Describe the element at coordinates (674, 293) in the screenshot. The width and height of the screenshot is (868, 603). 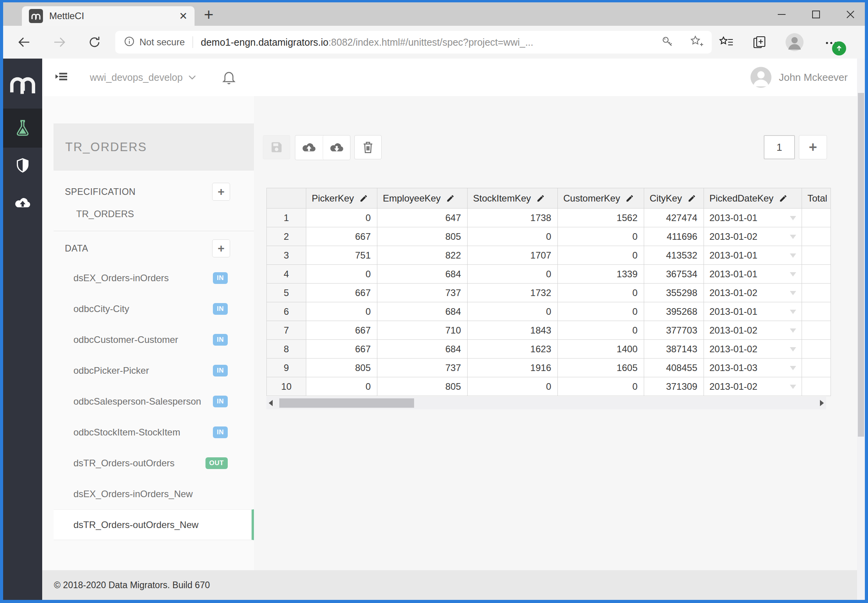
I see `data-cell: 355298` at that location.